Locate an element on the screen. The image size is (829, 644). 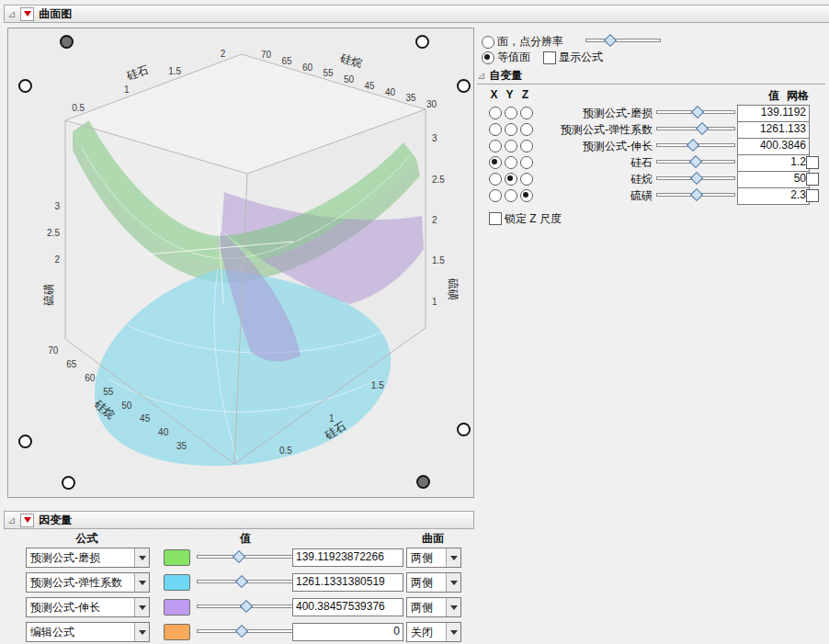
dep-row-2-surface-select-dropdown-arrow-icon is located at coordinates (453, 607).